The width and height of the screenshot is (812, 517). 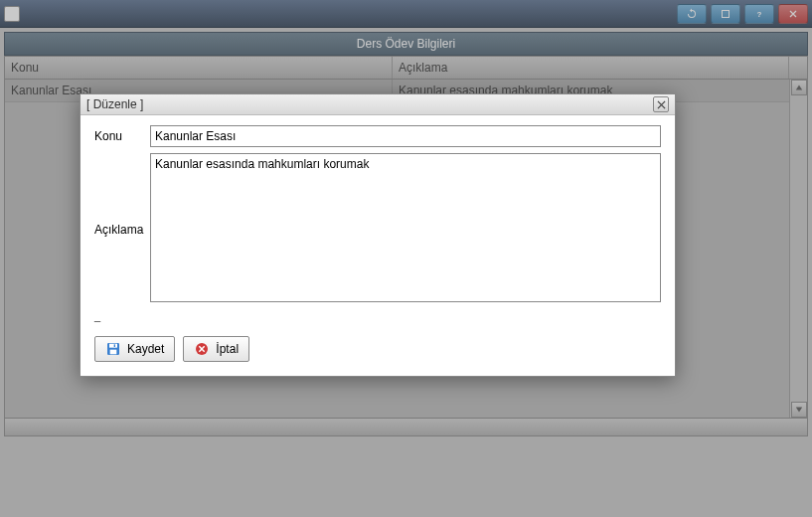 I want to click on save-button: Kaydet, so click(x=135, y=349).